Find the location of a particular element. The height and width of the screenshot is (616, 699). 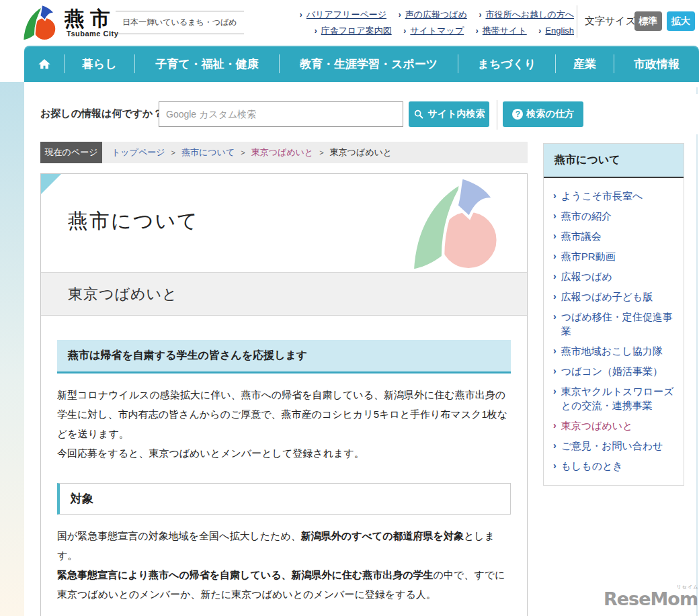

global-nav: 暮らし 子育て・福祉・健康 教育・生涯学習・スポーツ まちづくり 産業 市政情報 is located at coordinates (362, 64).